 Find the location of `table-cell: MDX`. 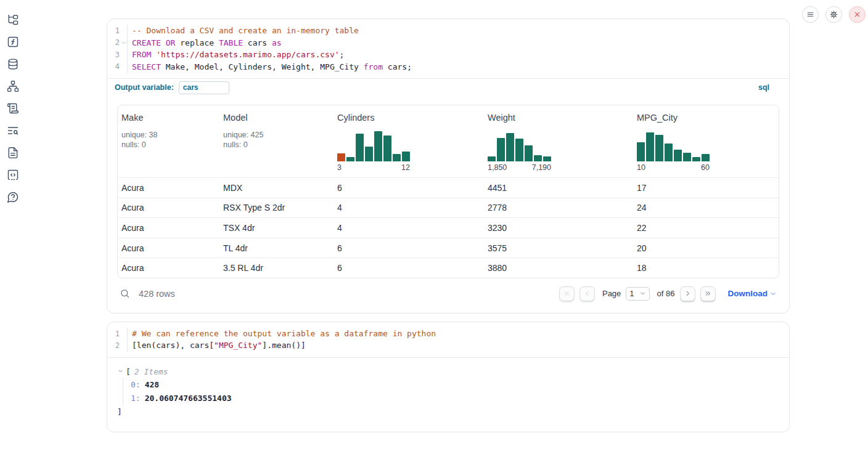

table-cell: MDX is located at coordinates (276, 188).